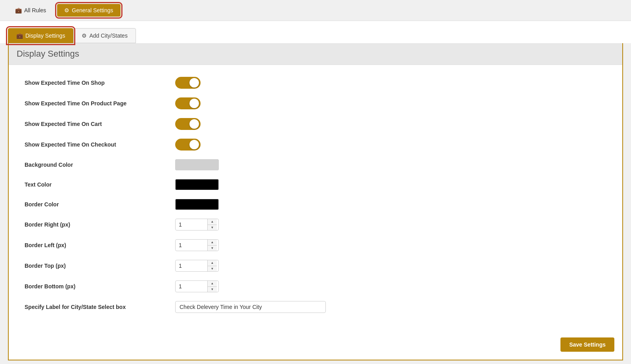  Describe the element at coordinates (188, 83) in the screenshot. I see `toggle-show-shop` at that location.